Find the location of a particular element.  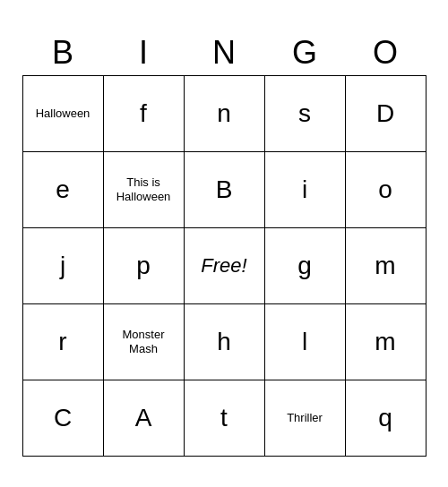

bingo-cell-3-2: h is located at coordinates (225, 342).